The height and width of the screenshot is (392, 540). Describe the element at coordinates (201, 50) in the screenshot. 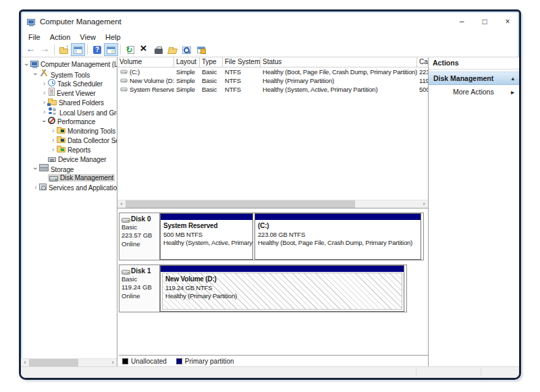

I see `console-help-button` at that location.